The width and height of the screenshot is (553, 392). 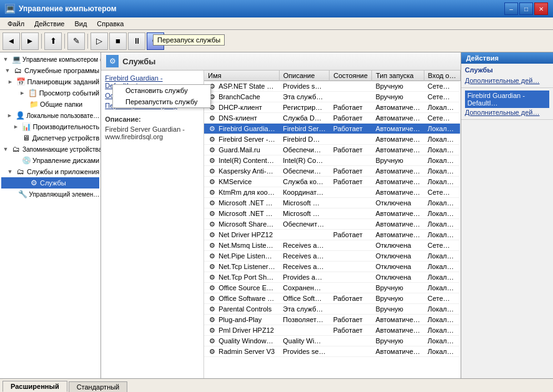 I want to click on table-row: ⚙KMServiceСлужба ко…РаботаетАвтоматиче…Л…, so click(x=332, y=182).